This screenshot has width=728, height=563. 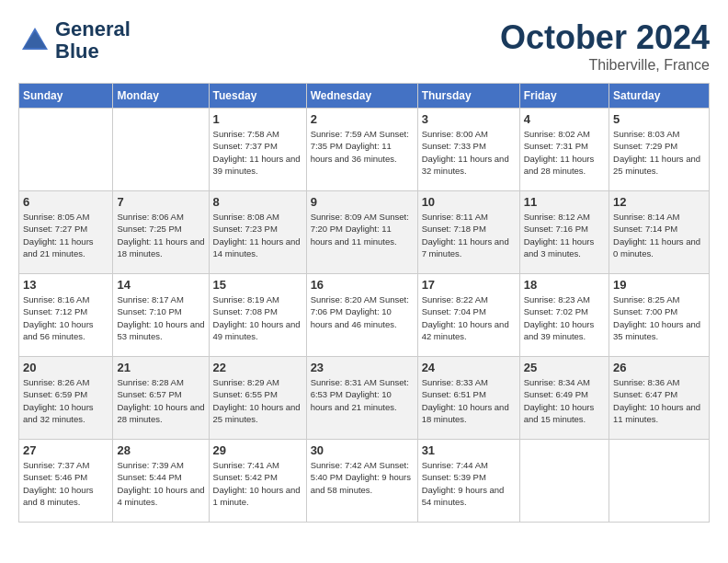 What do you see at coordinates (605, 46) in the screenshot?
I see `title-section: October 2024 Thiberville, France` at bounding box center [605, 46].